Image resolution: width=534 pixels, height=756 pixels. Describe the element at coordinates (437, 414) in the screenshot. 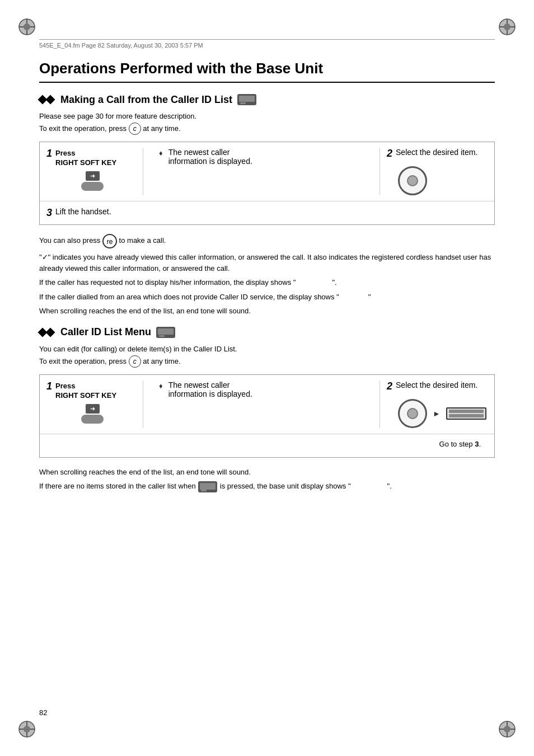

I see `small-arrow-1: ►` at that location.